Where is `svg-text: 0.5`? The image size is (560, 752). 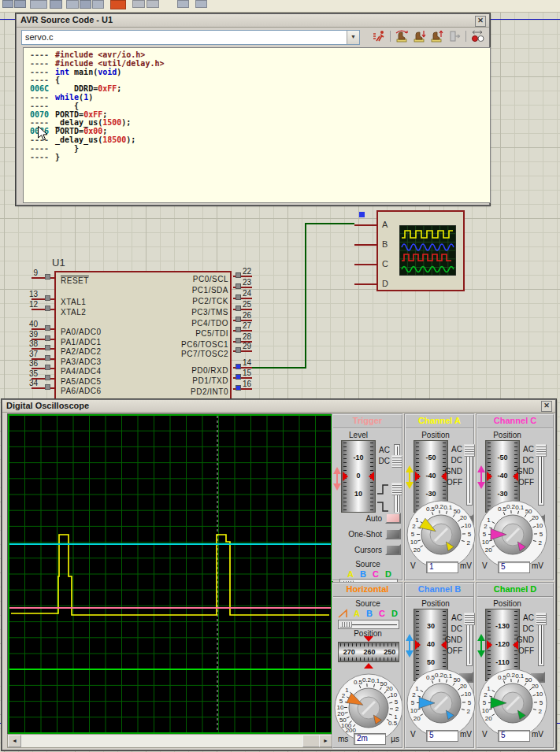 svg-text: 0.5 is located at coordinates (431, 509).